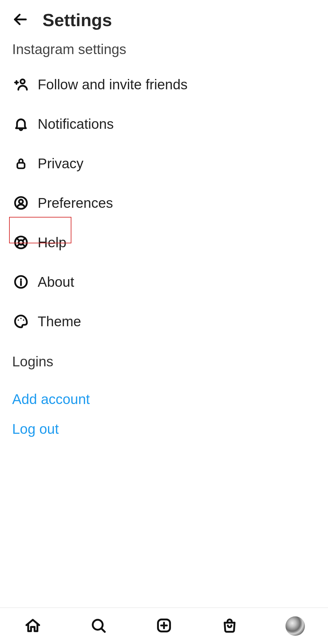 This screenshot has height=644, width=328. I want to click on menu-item-label: Help, so click(52, 242).